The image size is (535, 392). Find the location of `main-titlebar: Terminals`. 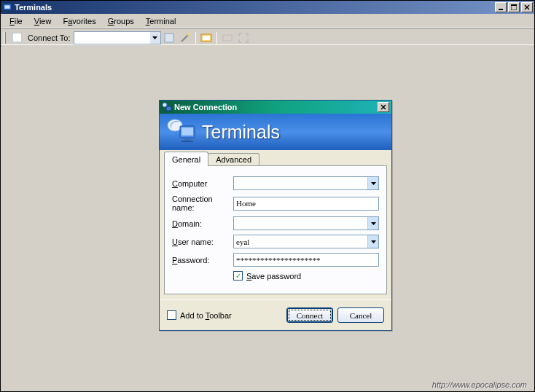

main-titlebar: Terminals is located at coordinates (268, 7).